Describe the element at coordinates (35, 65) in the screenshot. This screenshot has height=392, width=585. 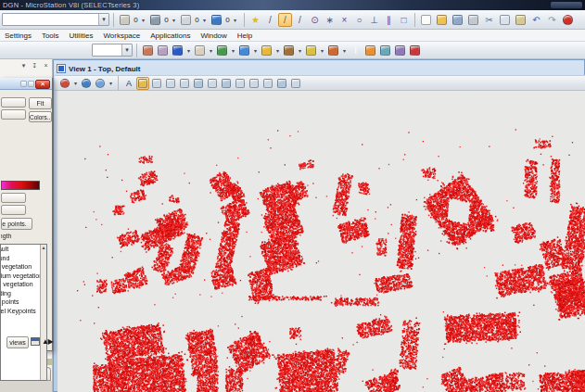
I see `pin-panel-icon: ↧` at that location.